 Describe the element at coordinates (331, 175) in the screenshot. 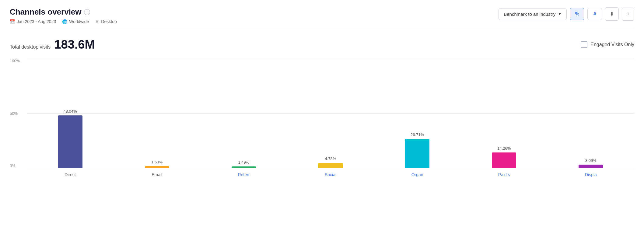

I see `x-labels: DirectEmailReferrSocialOrganPaid sDispla` at that location.